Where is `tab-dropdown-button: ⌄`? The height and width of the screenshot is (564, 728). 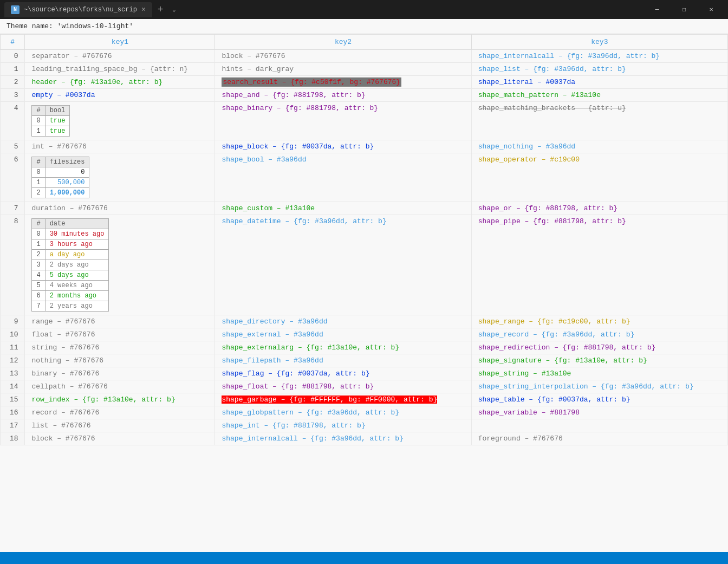
tab-dropdown-button: ⌄ is located at coordinates (174, 10).